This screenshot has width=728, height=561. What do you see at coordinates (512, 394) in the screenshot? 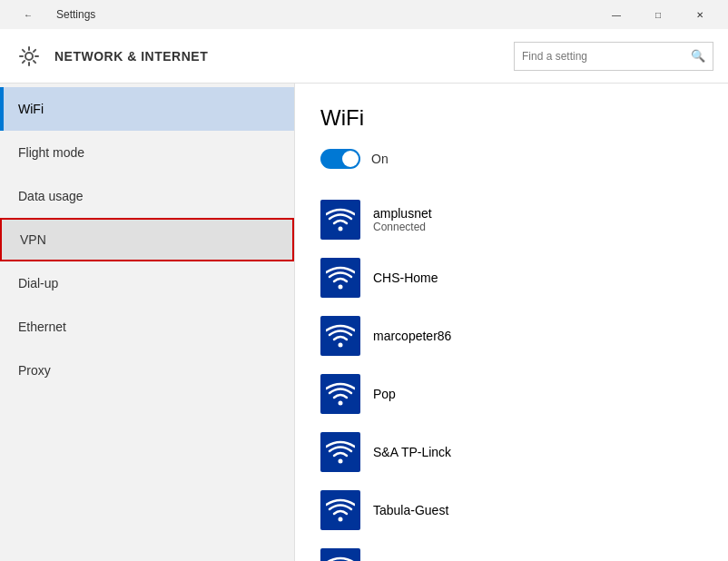
I see `network-item: Pop` at bounding box center [512, 394].